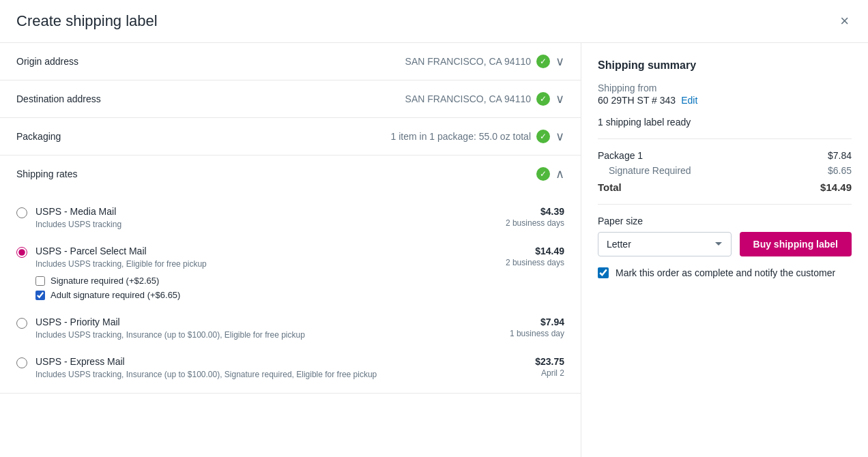  I want to click on rate-media-mail-delivery: 2 business days, so click(535, 223).